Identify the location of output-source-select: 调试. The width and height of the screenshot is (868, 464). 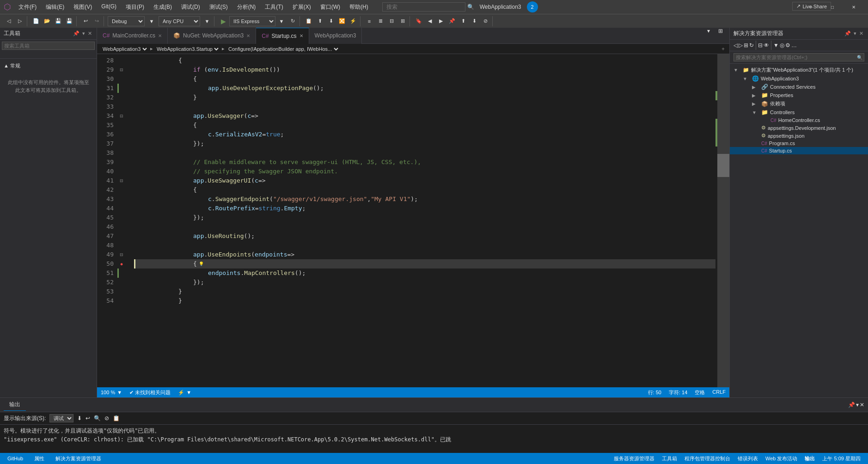
(61, 418).